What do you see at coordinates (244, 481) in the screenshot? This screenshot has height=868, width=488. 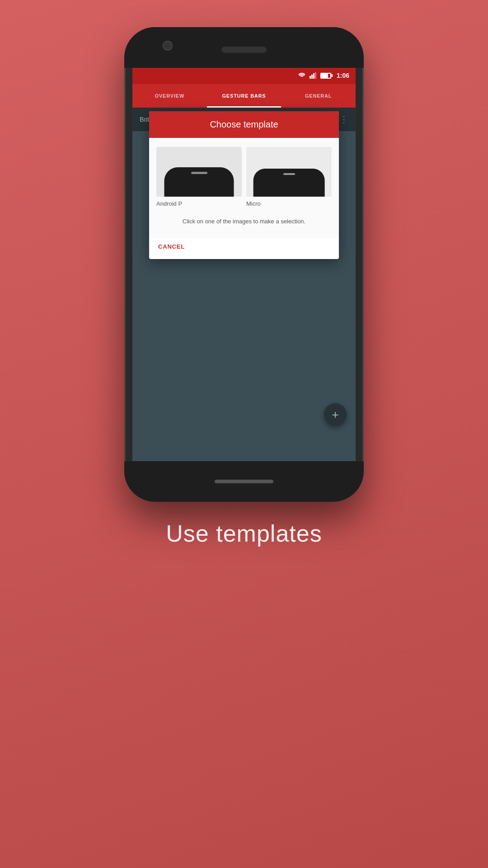 I see `home-bar` at bounding box center [244, 481].